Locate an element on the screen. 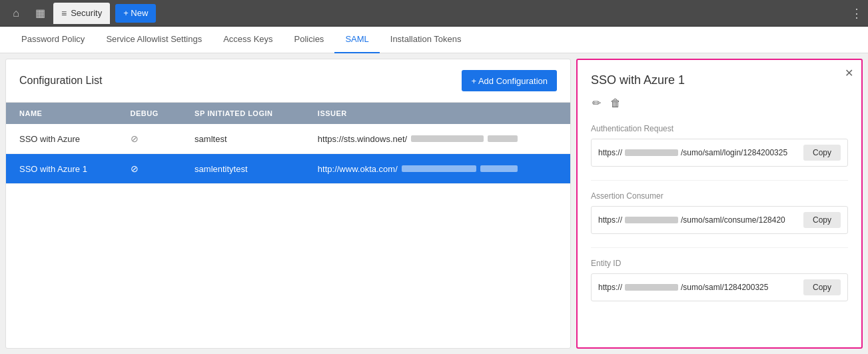 This screenshot has height=354, width=868. entity-id-label: Entity ID is located at coordinates (719, 263).